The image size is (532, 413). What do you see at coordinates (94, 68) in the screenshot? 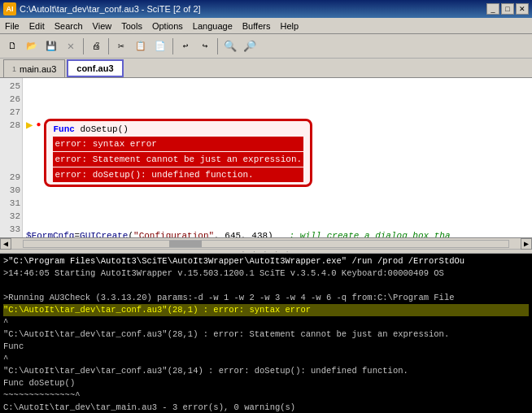
I see `tab-label-conf: conf.au3` at bounding box center [94, 68].